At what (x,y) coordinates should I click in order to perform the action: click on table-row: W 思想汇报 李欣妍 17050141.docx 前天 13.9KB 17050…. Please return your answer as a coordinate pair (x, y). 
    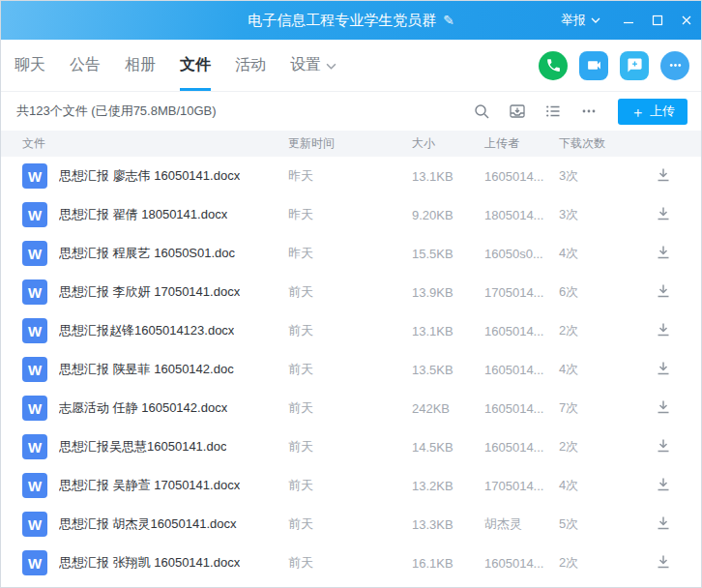
    Looking at the image, I should click on (351, 292).